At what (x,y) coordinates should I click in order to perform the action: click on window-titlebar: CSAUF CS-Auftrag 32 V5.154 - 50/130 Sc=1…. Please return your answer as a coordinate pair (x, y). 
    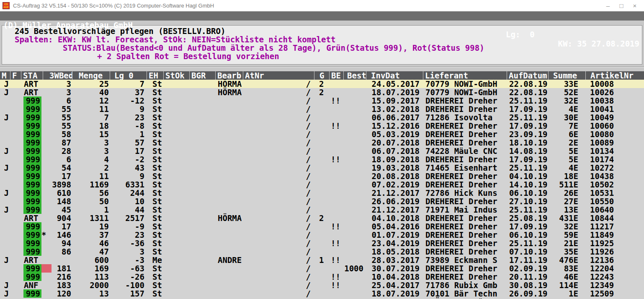
    Looking at the image, I should click on (322, 6).